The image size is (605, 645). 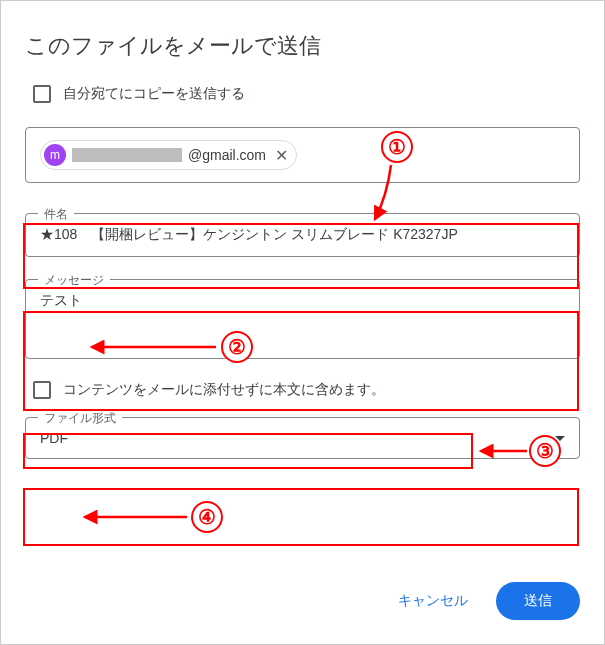 What do you see at coordinates (281, 155) in the screenshot?
I see `close-icon: ✕` at bounding box center [281, 155].